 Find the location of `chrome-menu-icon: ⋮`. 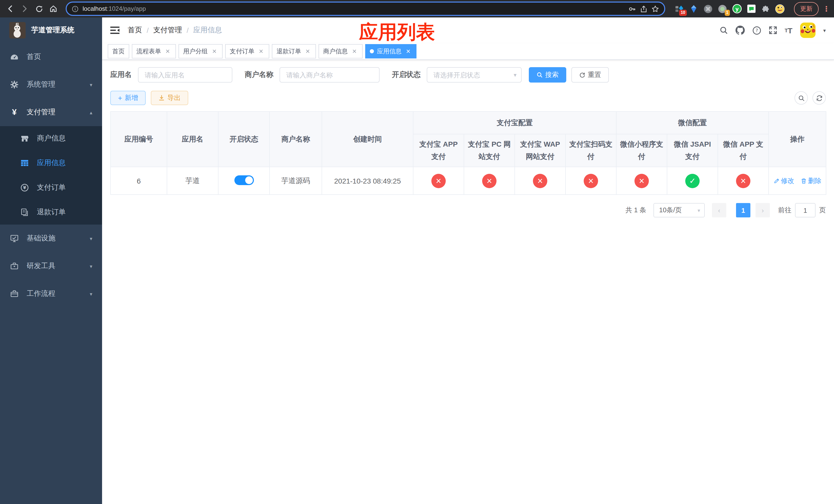

chrome-menu-icon: ⋮ is located at coordinates (827, 9).